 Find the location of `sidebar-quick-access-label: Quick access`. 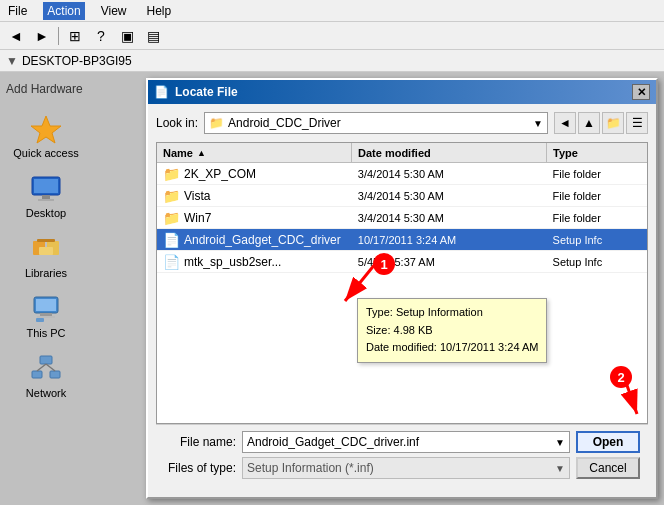

sidebar-quick-access-label: Quick access is located at coordinates (46, 153).